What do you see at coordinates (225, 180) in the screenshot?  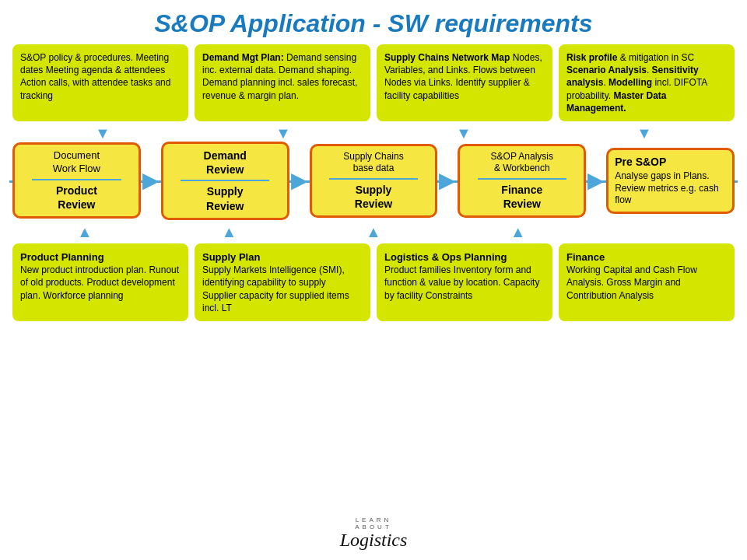 I see `wf2-divider` at bounding box center [225, 180].